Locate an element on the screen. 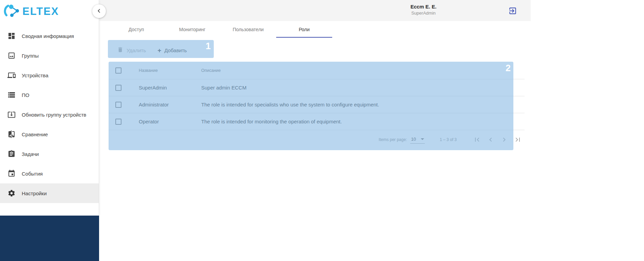  sidebar-item-compare: Сравнение is located at coordinates (50, 134).